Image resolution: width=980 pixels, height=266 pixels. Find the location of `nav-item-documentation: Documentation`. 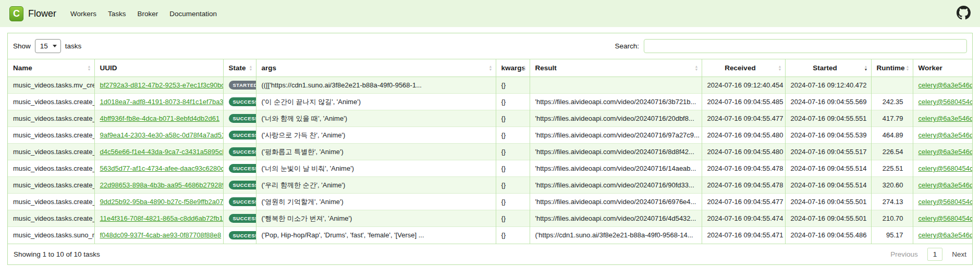

nav-item-documentation: Documentation is located at coordinates (193, 14).